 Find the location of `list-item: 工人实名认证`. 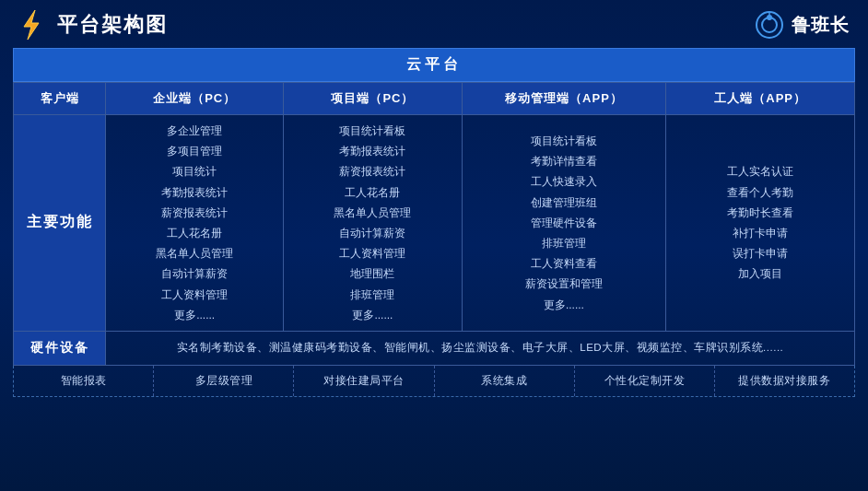

list-item: 工人实名认证 is located at coordinates (760, 171).